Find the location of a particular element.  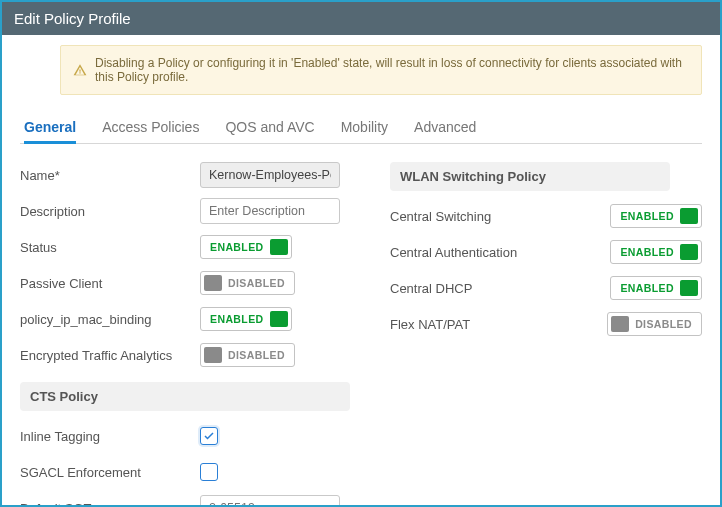

central-dhcp-label: Central DHCP is located at coordinates (470, 288).